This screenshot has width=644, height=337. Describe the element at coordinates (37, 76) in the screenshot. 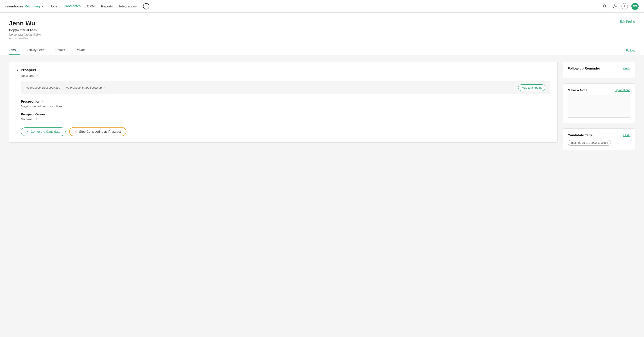

I see `source-edit-icon: ✎` at that location.